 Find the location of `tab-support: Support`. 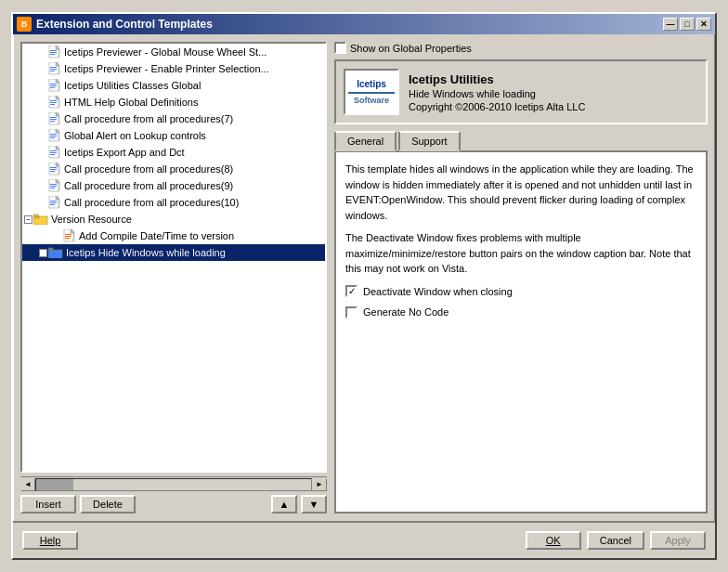

tab-support: Support is located at coordinates (429, 141).